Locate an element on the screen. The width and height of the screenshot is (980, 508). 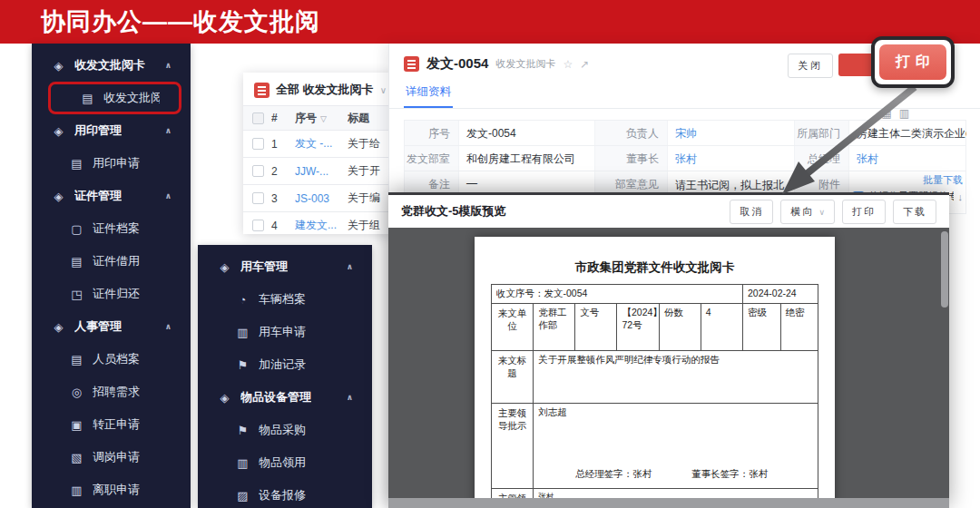
modal-header: 党群收文-5模版预览 取消 横向 ∨ 打印 下载 is located at coordinates (669, 211).